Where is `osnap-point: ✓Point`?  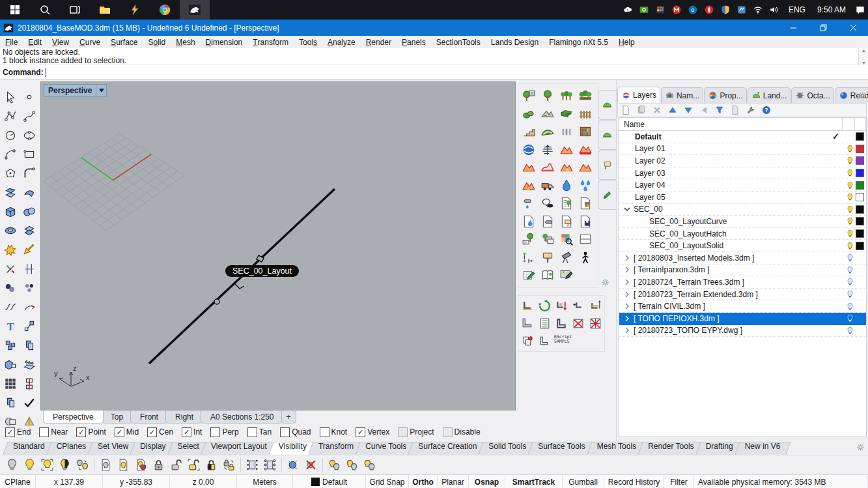 osnap-point: ✓Point is located at coordinates (91, 433).